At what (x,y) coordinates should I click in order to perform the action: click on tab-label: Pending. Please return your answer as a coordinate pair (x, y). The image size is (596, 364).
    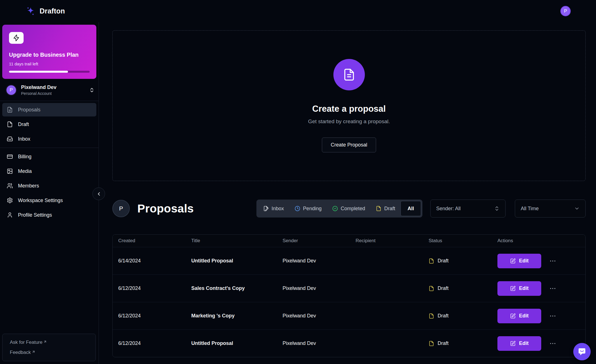
    Looking at the image, I should click on (312, 209).